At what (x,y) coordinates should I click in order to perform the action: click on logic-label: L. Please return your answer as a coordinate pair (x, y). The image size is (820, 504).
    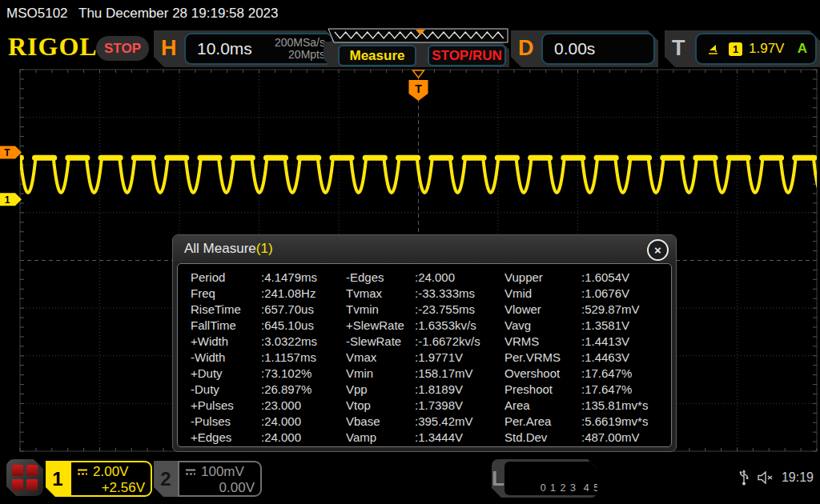
    Looking at the image, I should click on (498, 478).